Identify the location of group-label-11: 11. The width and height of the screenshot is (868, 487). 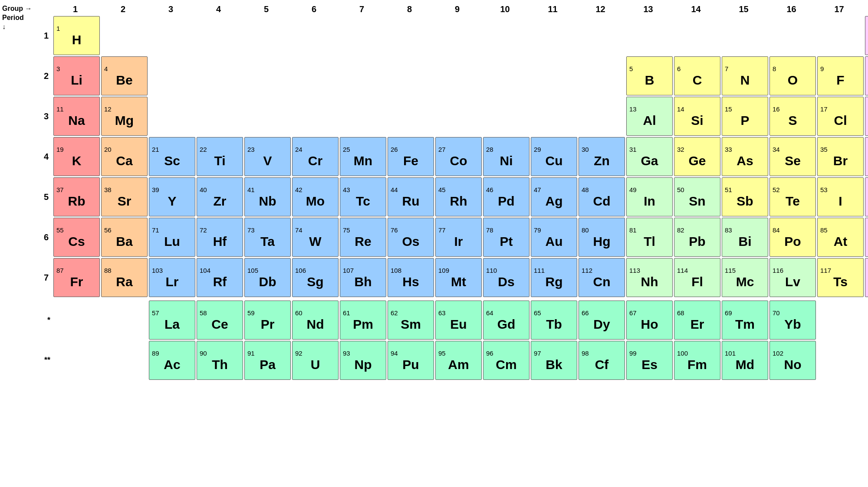
(553, 10).